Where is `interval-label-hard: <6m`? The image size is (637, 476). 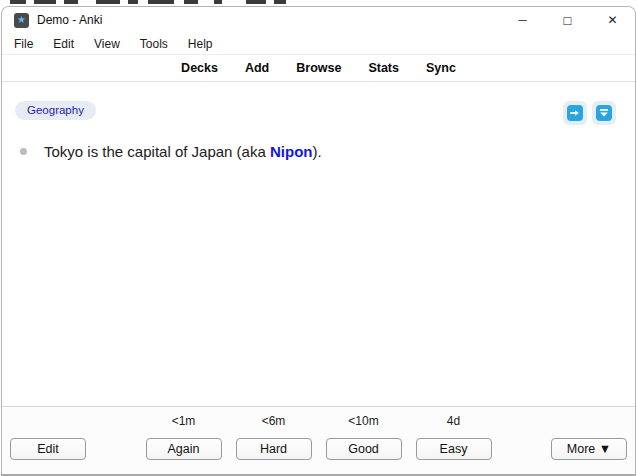
interval-label-hard: <6m is located at coordinates (274, 422).